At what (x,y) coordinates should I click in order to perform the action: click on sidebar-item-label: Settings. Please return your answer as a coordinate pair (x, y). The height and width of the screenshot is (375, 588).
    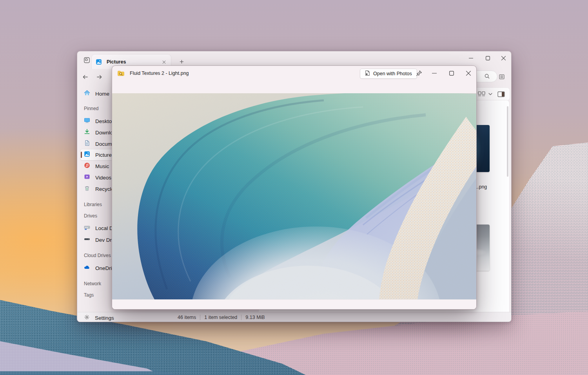
    Looking at the image, I should click on (104, 318).